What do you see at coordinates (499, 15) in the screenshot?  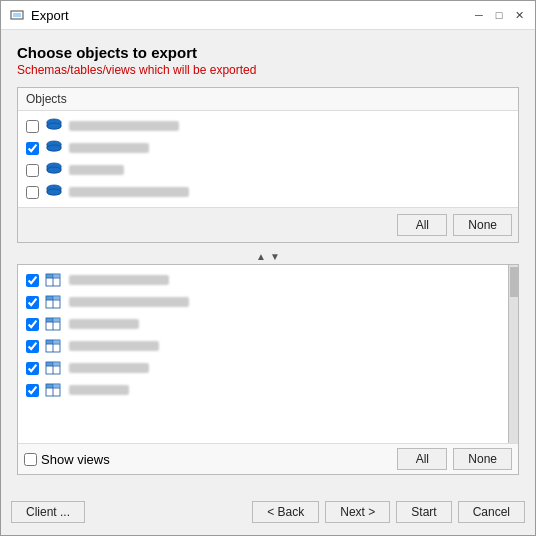 I see `maximize-button: □` at bounding box center [499, 15].